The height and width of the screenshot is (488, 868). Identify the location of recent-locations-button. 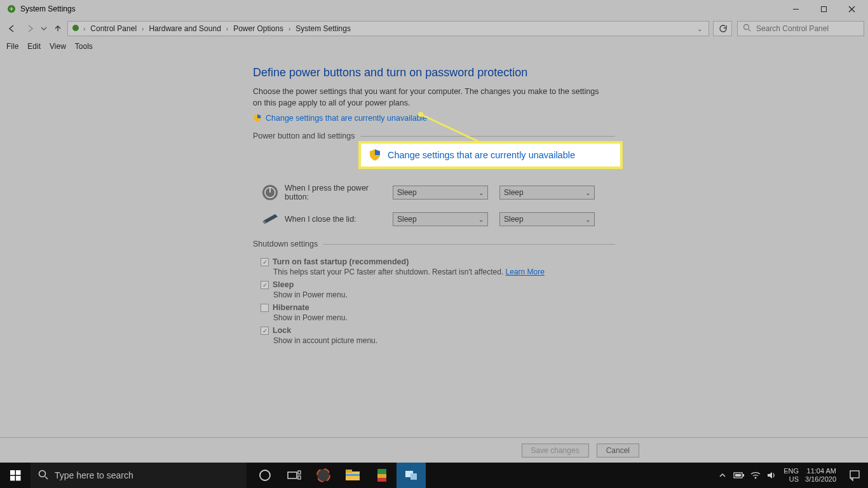
(44, 29).